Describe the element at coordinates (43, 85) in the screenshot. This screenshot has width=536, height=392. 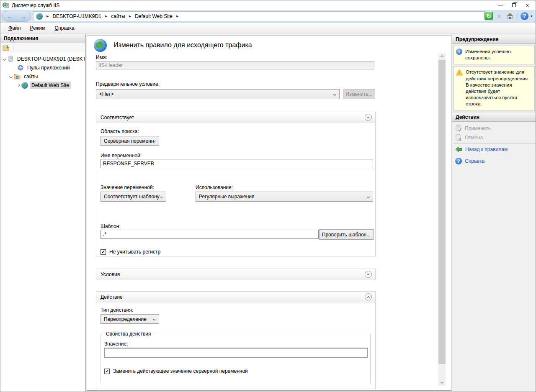
I see `tree-item-default-web-site: Default Web Site` at that location.